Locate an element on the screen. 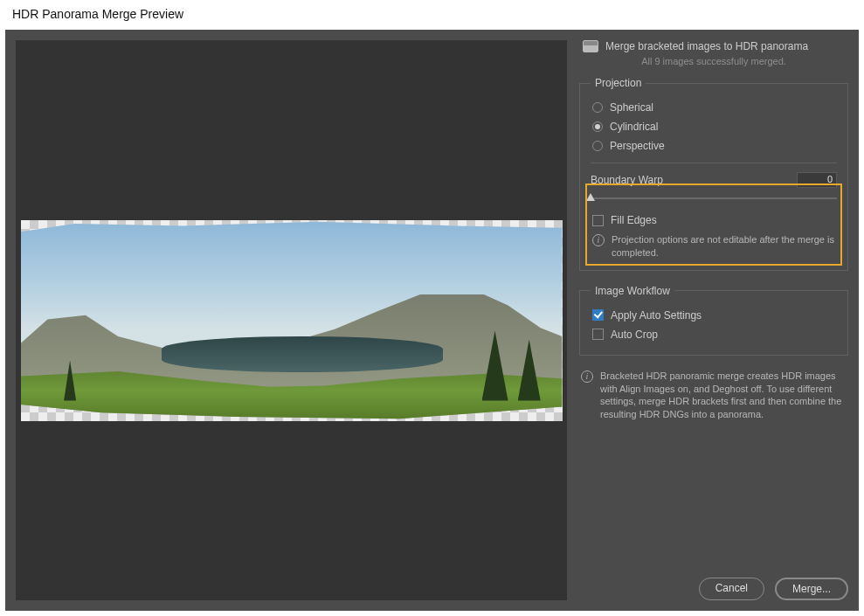 The height and width of the screenshot is (616, 864). merge-status: All 9 images successfully merged. is located at coordinates (714, 65).